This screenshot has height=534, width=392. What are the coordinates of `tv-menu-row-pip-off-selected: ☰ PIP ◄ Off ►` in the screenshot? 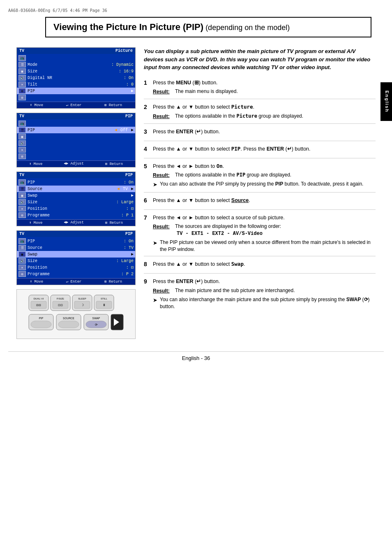 It's located at (76, 130).